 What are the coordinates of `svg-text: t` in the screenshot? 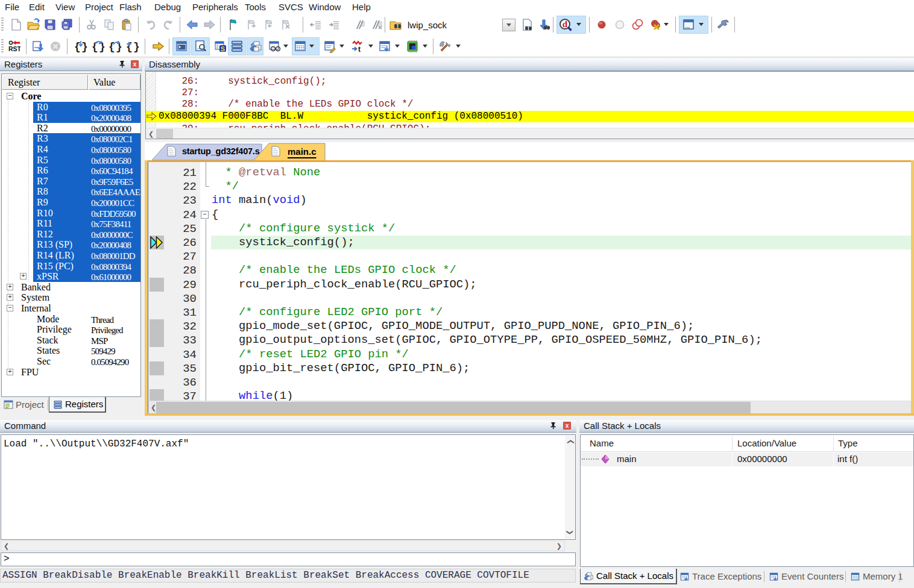 It's located at (359, 49).